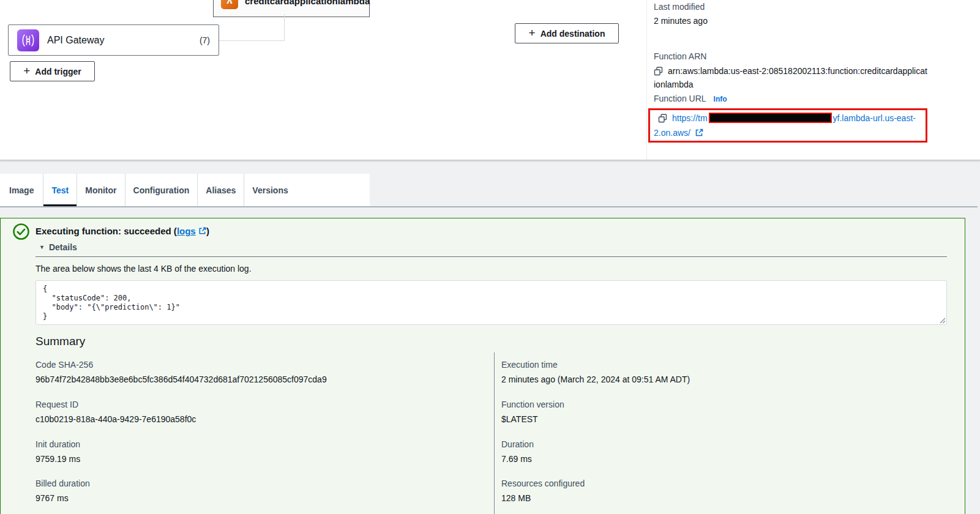 This screenshot has width=980, height=514. What do you see at coordinates (520, 419) in the screenshot?
I see `function-version-value: $LATEST` at bounding box center [520, 419].